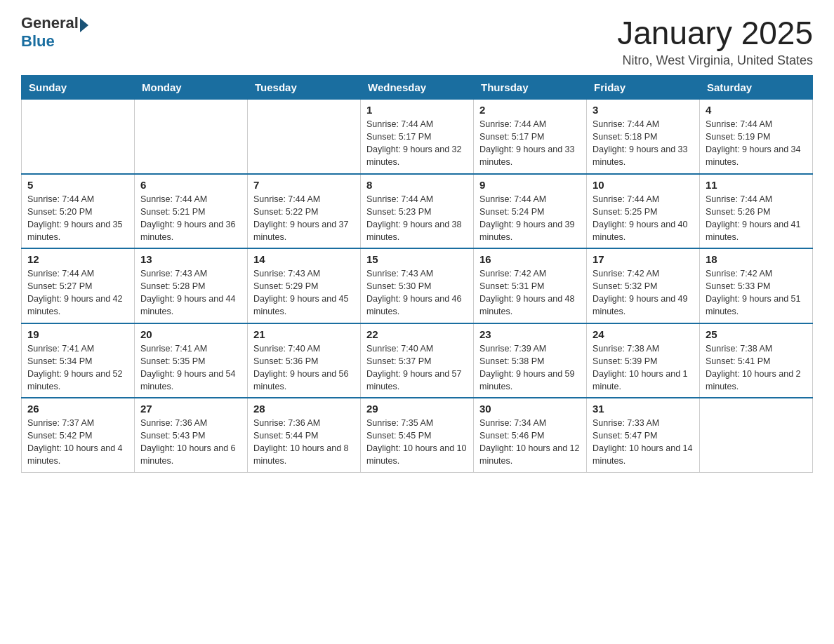  Describe the element at coordinates (643, 293) in the screenshot. I see `day-info: Sunrise: 7:42 AM Sunset: 5:32 PM Dayligh…` at that location.